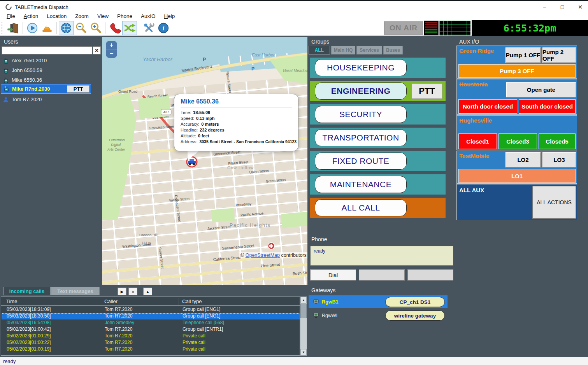  Describe the element at coordinates (46, 70) in the screenshot. I see `user-row: John 6550.59` at that location.